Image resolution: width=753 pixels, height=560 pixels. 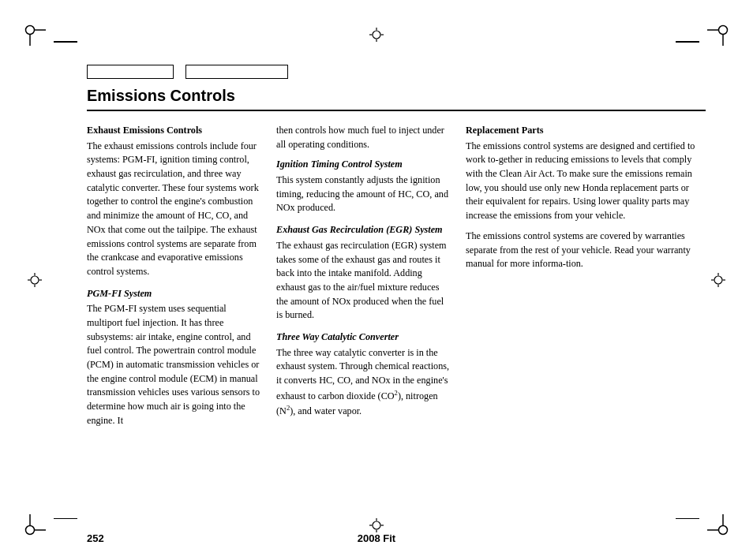 What do you see at coordinates (578, 249) in the screenshot?
I see `right-body-2: The emissions control systems are covere…` at bounding box center [578, 249].